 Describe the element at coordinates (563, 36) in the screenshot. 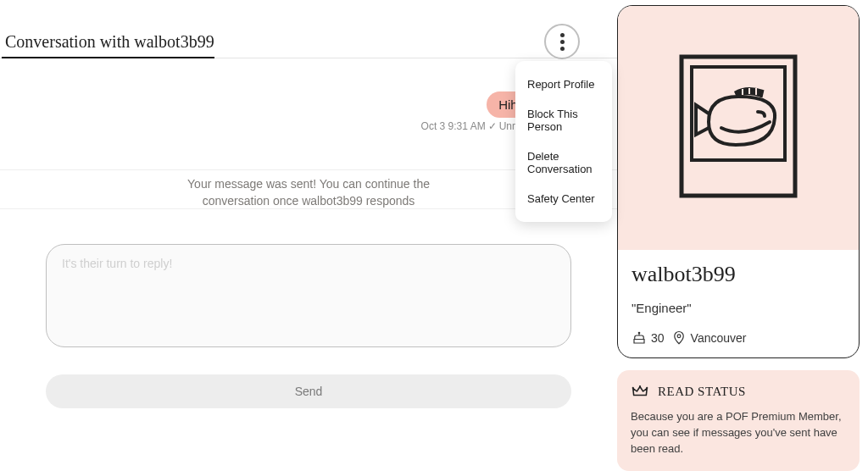

I see `more-icon` at that location.